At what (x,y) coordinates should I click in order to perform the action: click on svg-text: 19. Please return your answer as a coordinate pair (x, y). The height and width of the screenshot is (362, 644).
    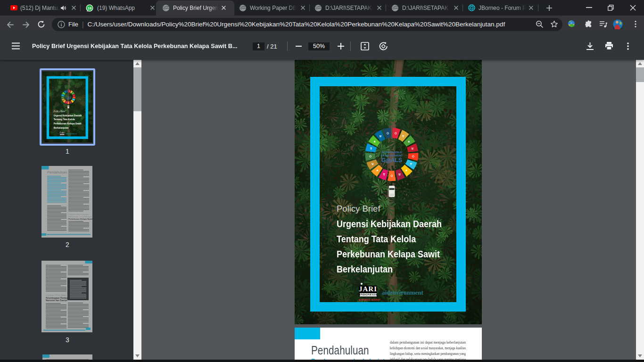
    Looking at the image, I should click on (90, 8).